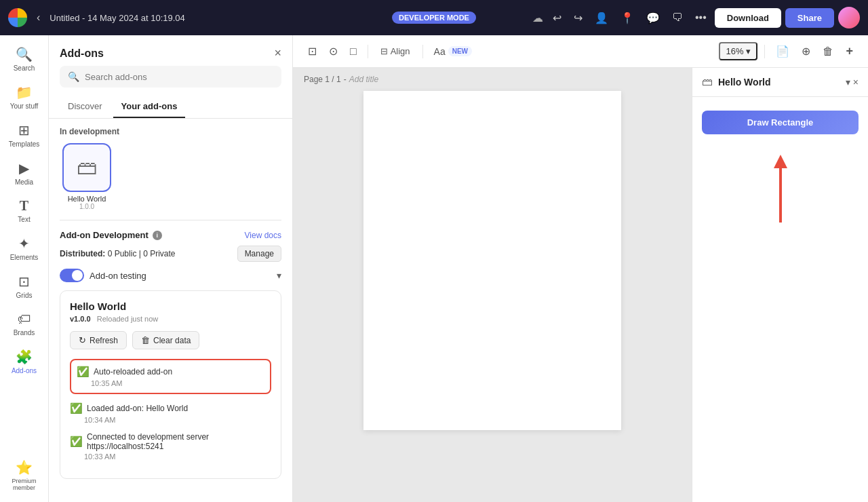  I want to click on addon-icon-box: 🗃, so click(87, 168).